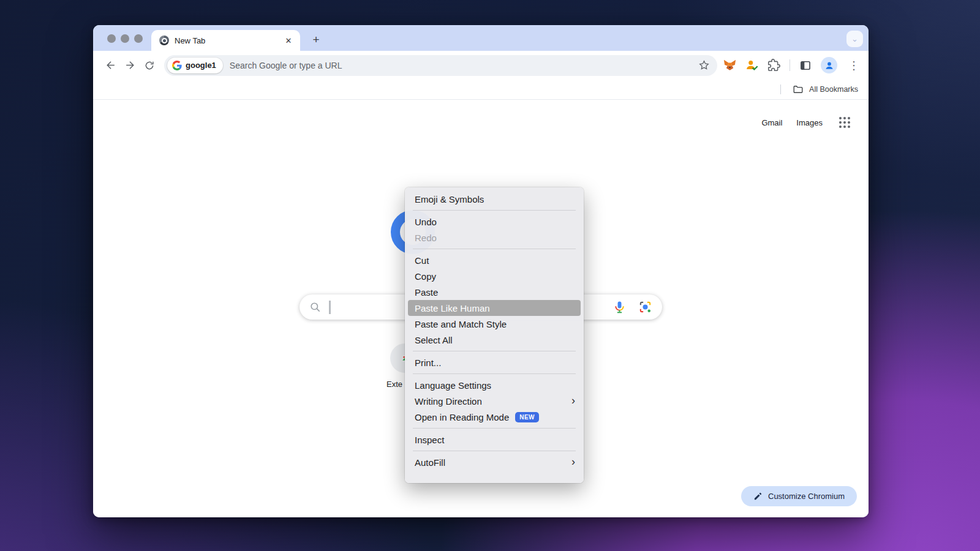 The width and height of the screenshot is (980, 551). I want to click on ntp-top-links: Gmail Images, so click(807, 122).